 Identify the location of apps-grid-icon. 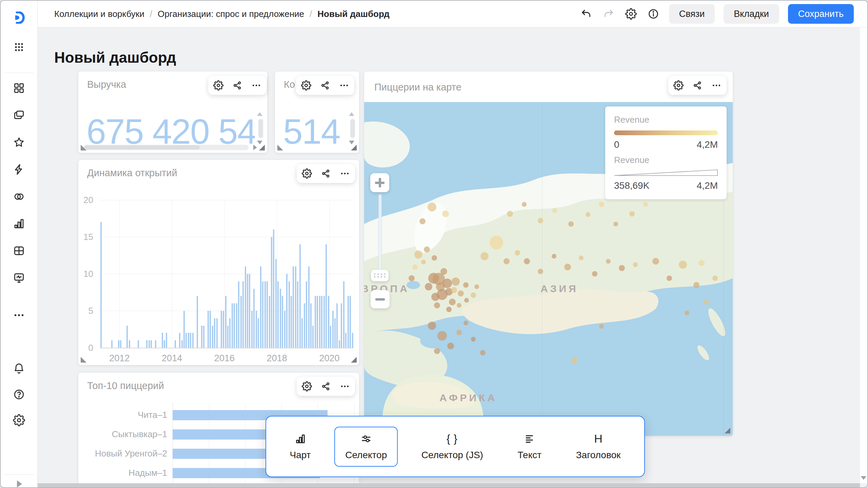
(19, 47).